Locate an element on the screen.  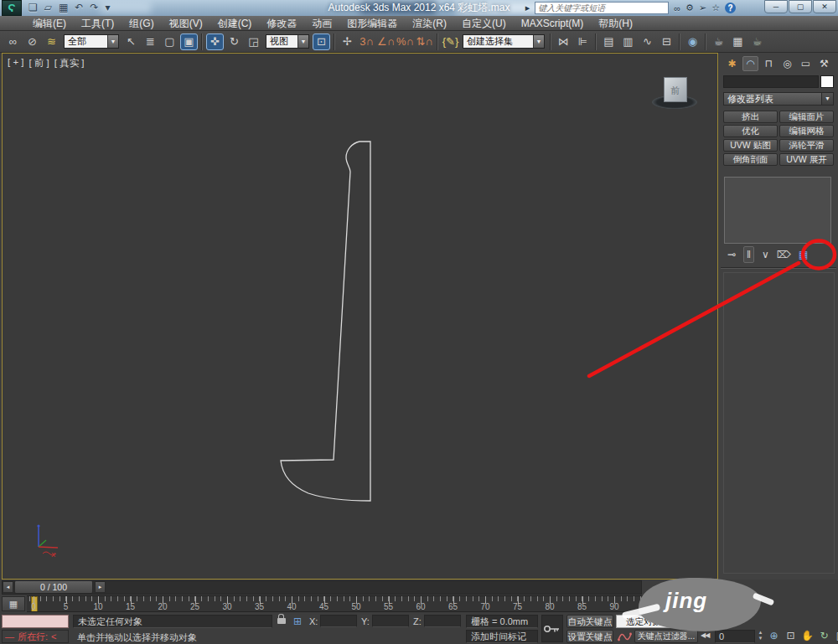
minimize-button: ─ is located at coordinates (776, 7).